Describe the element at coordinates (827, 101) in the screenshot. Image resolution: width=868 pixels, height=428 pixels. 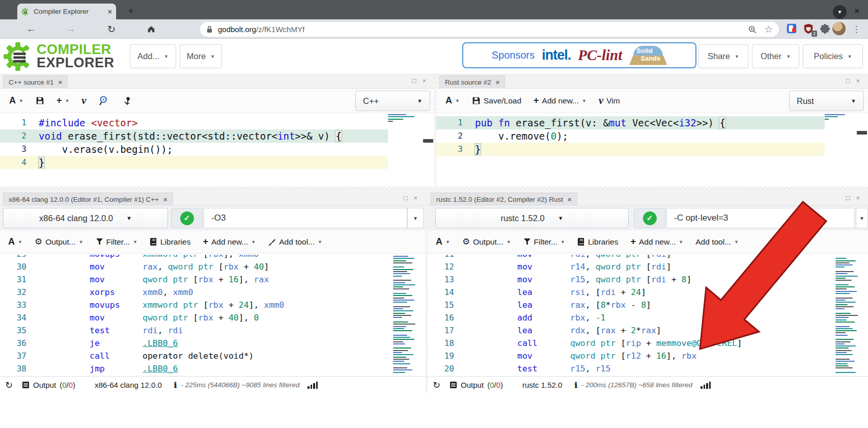
I see `language-select: Rust ▼` at that location.